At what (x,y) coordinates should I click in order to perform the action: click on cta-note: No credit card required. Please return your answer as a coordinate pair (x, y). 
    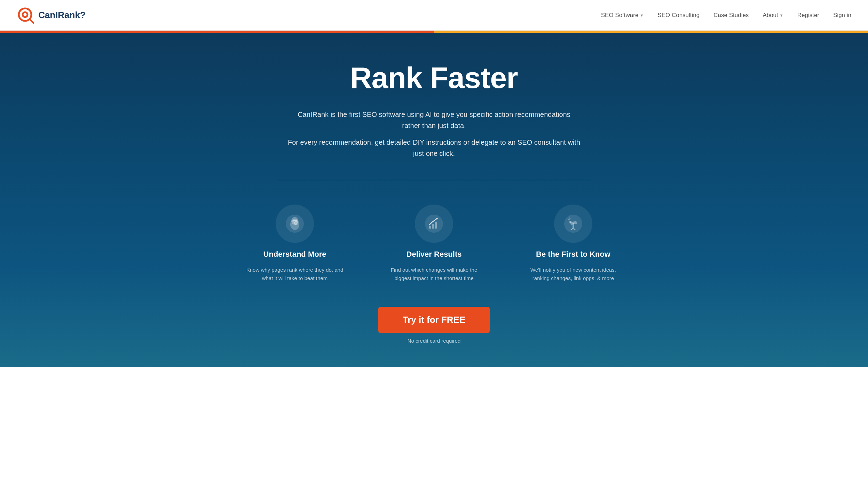
    Looking at the image, I should click on (434, 341).